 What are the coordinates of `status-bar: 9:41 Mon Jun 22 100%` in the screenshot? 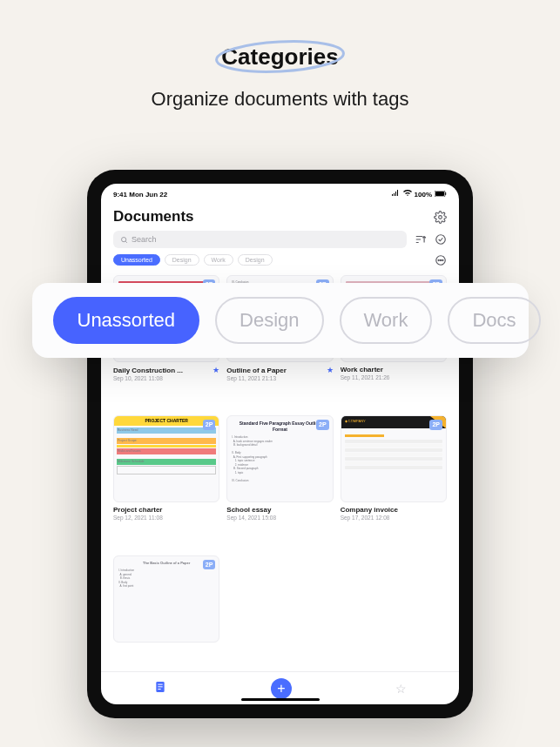 It's located at (280, 192).